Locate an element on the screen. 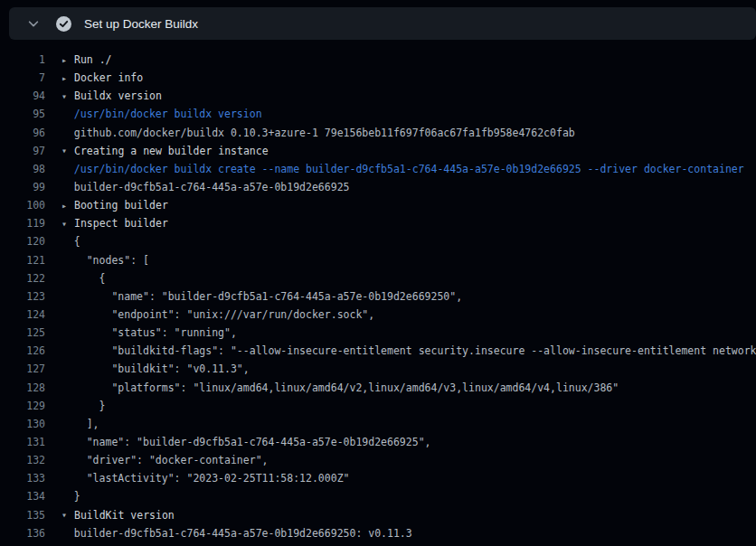 The image size is (756, 546). line-content: "name": "builder-d9cfb5a1-c764-445a-a57e… is located at coordinates (409, 297).